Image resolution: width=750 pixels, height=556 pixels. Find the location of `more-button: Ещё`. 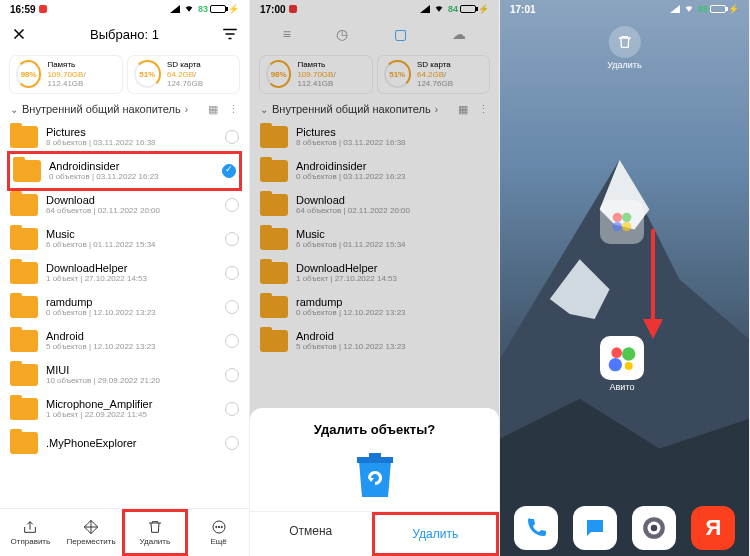

more-button: Ещё is located at coordinates (218, 532).